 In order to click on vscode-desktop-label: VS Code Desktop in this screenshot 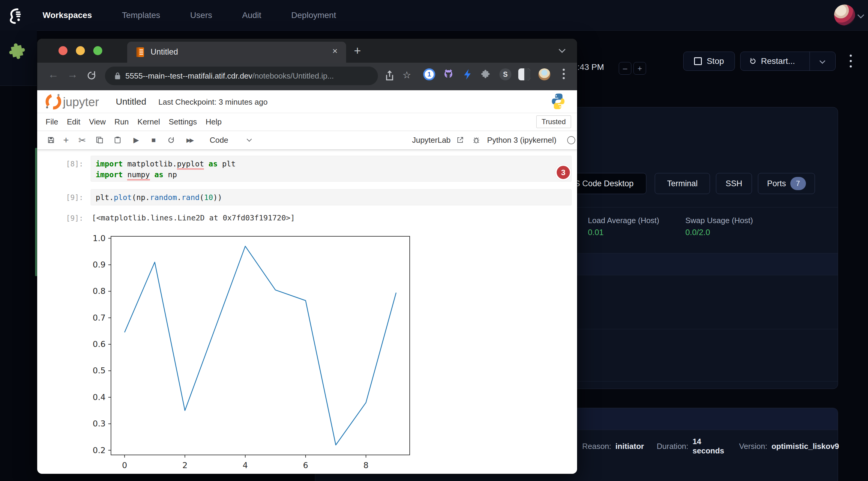, I will do `click(601, 184)`.